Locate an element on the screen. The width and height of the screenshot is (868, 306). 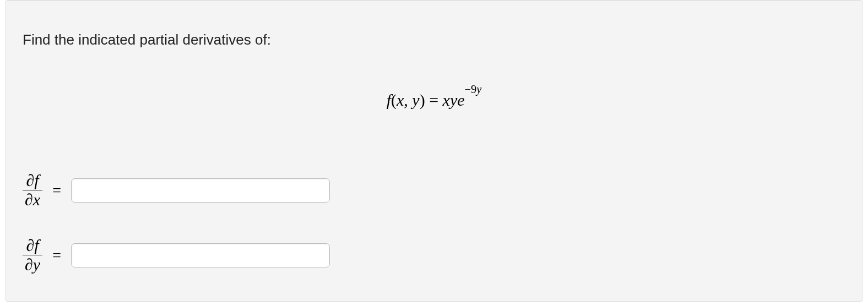
prompt-text: Find the indicated partial derivatives o… is located at coordinates (147, 40).